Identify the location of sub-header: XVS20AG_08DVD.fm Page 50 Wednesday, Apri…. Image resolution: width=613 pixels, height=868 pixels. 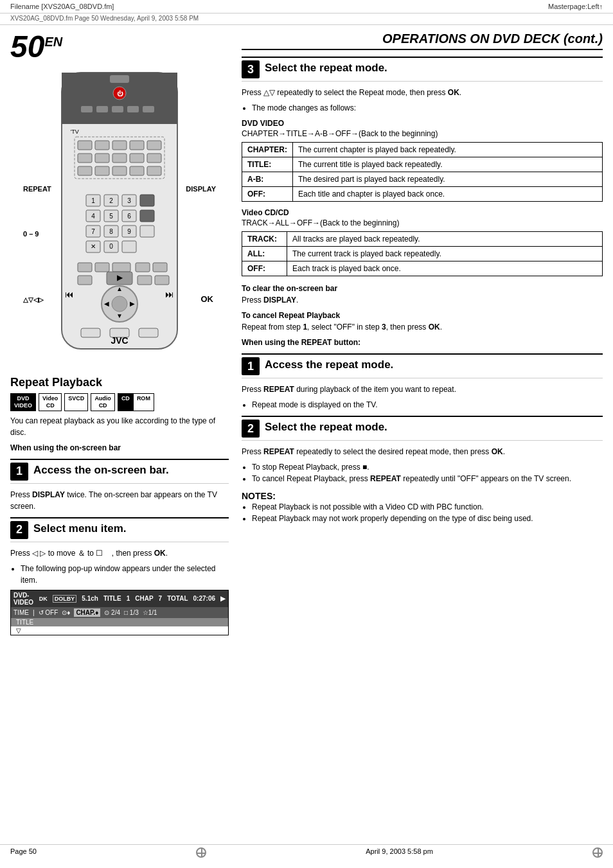
(306, 19).